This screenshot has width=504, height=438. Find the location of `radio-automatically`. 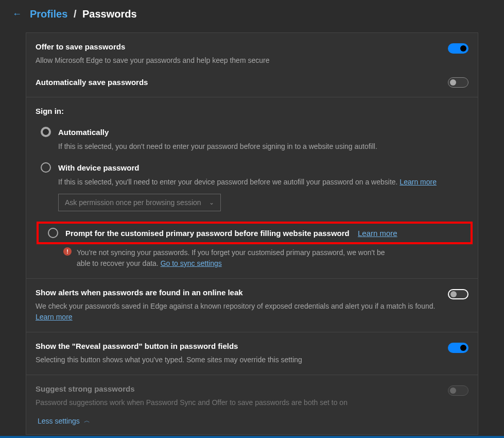

radio-automatically is located at coordinates (46, 132).